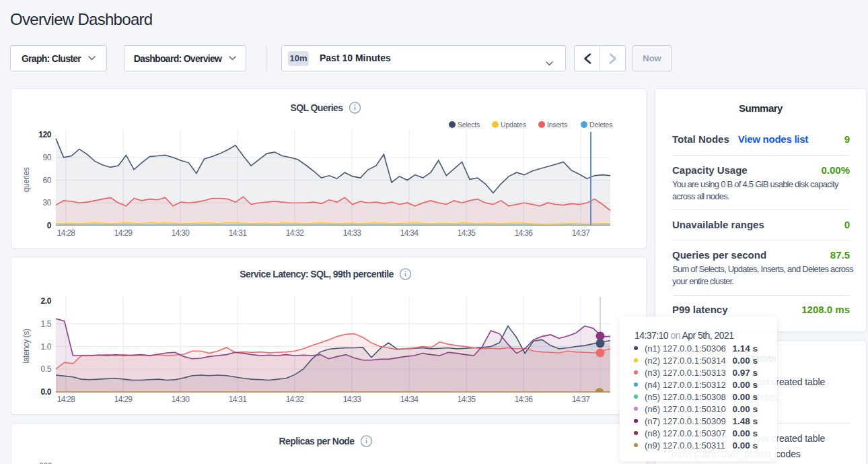 This screenshot has height=464, width=868. What do you see at coordinates (46, 324) in the screenshot?
I see `svg-text: 1.5` at bounding box center [46, 324].